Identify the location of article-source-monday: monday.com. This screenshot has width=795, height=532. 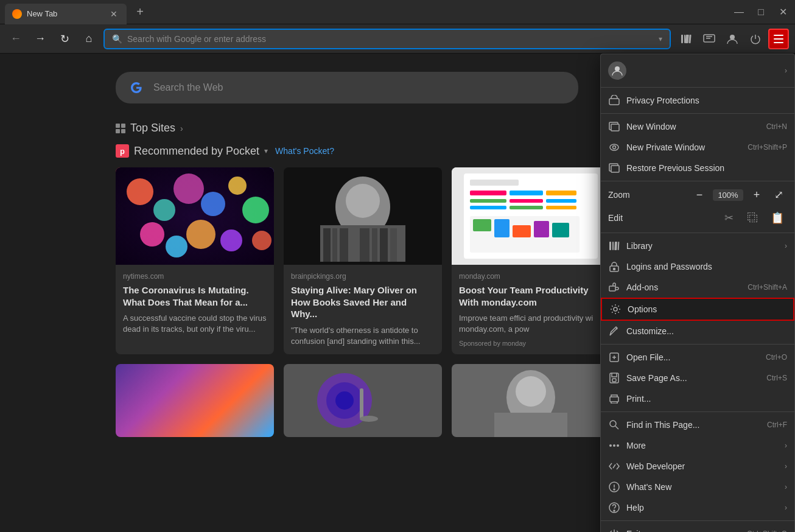
(531, 276).